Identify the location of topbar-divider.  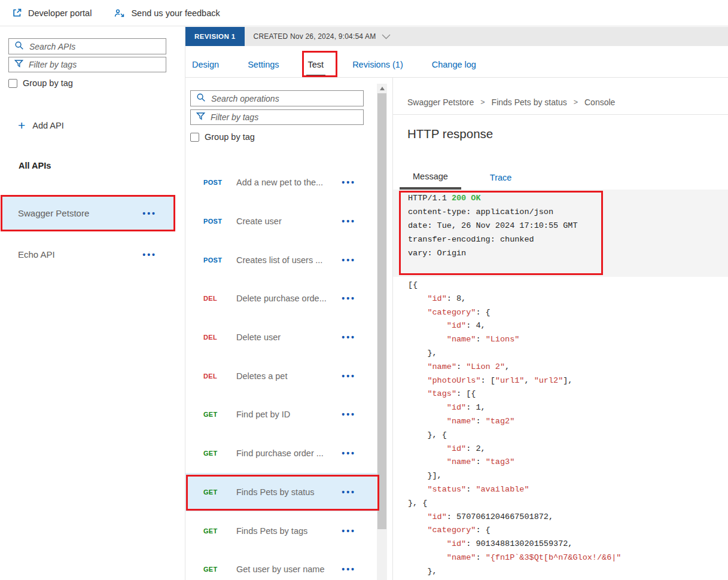
(364, 26).